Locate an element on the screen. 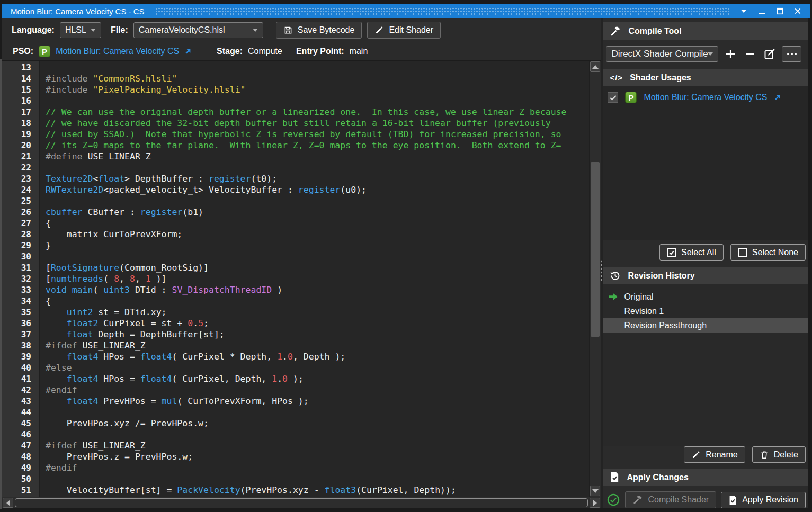  code-line: #include "CommonRS.hlsli" is located at coordinates (317, 78).